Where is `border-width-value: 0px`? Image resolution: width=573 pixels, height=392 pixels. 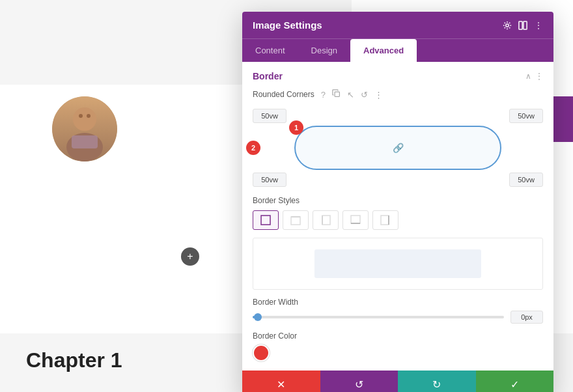 border-width-value: 0px is located at coordinates (527, 317).